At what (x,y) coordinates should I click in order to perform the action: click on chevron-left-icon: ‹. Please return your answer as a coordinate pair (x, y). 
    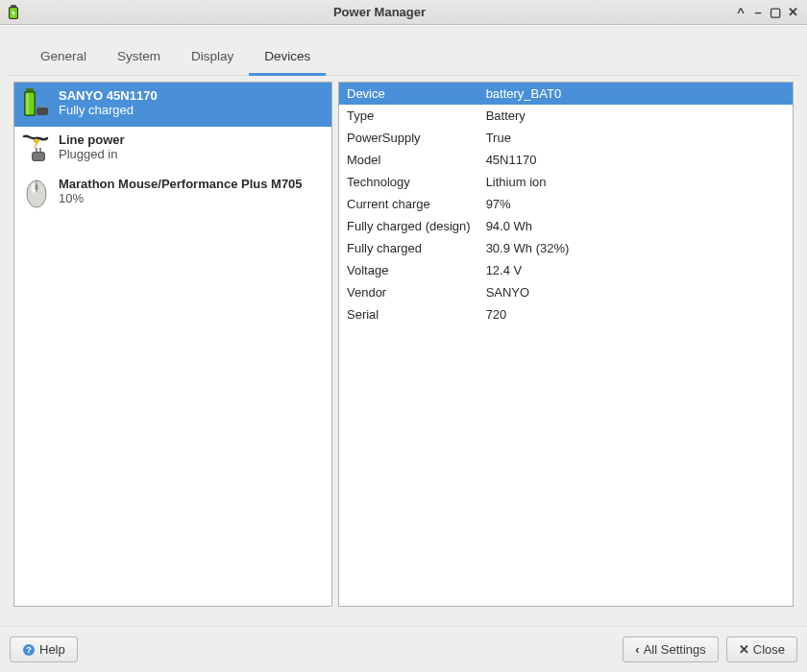
    Looking at the image, I should click on (637, 649).